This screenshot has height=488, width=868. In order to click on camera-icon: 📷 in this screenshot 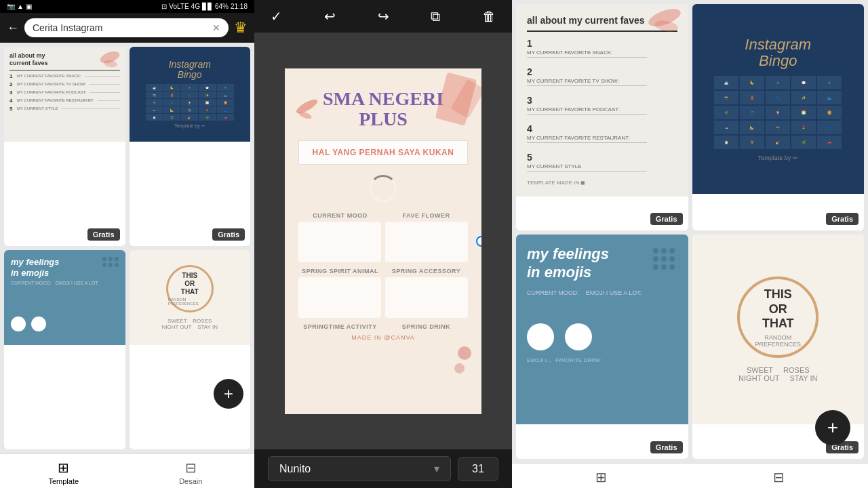, I will do `click(11, 7)`.